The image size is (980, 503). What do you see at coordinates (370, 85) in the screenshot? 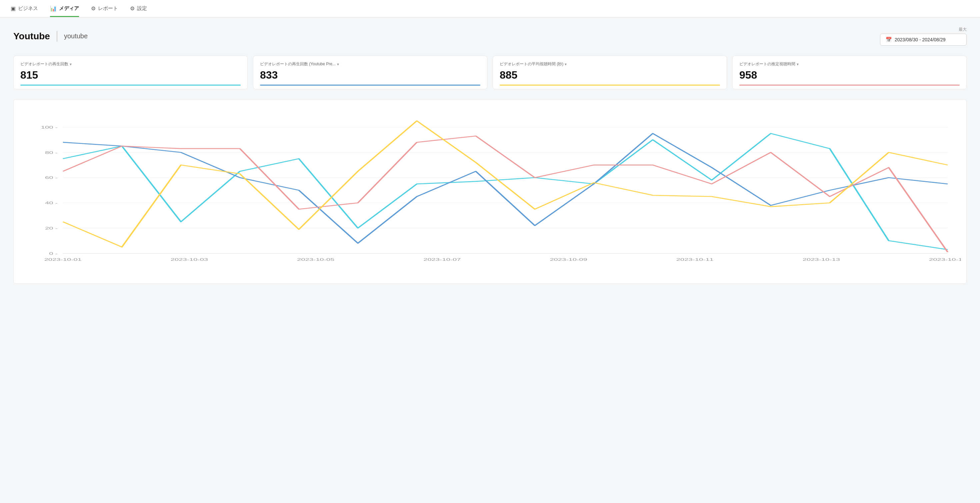
I see `metric-bar-plays-pre` at bounding box center [370, 85].